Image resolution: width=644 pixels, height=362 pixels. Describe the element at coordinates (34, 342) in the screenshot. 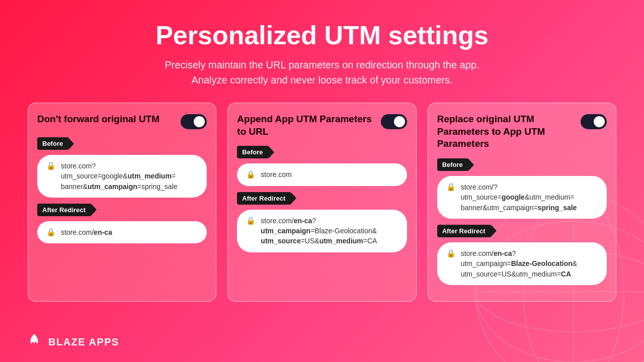

I see `brand-logo-icon` at that location.